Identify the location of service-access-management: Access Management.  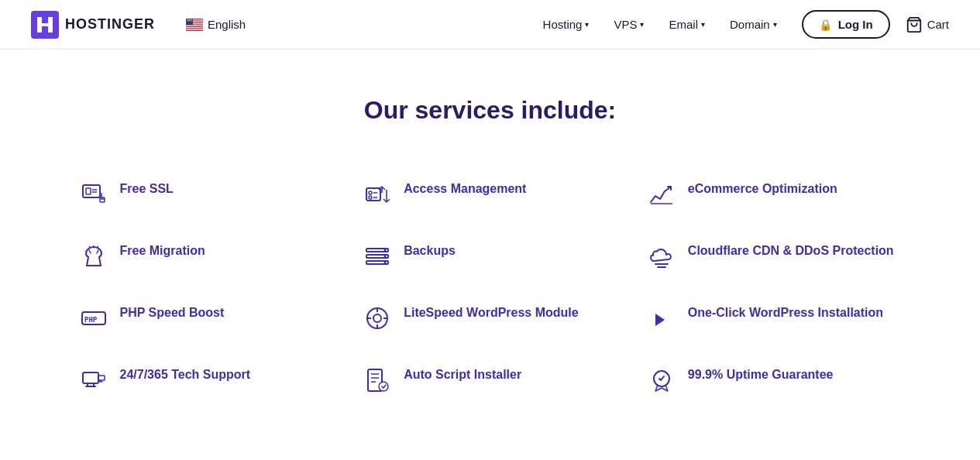
(490, 194).